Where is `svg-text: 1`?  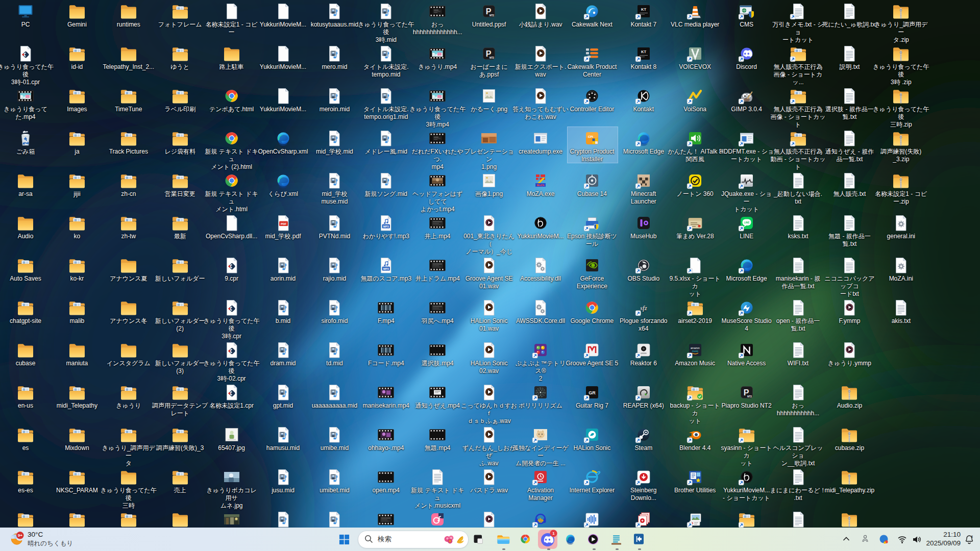 svg-text: 1 is located at coordinates (553, 534).